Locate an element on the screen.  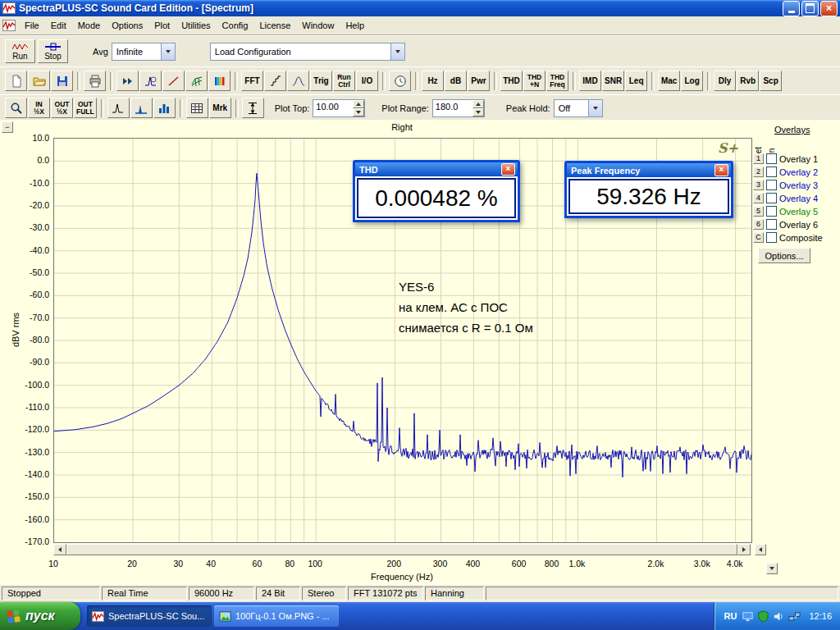
plot-range-spin-down is located at coordinates (478, 112).